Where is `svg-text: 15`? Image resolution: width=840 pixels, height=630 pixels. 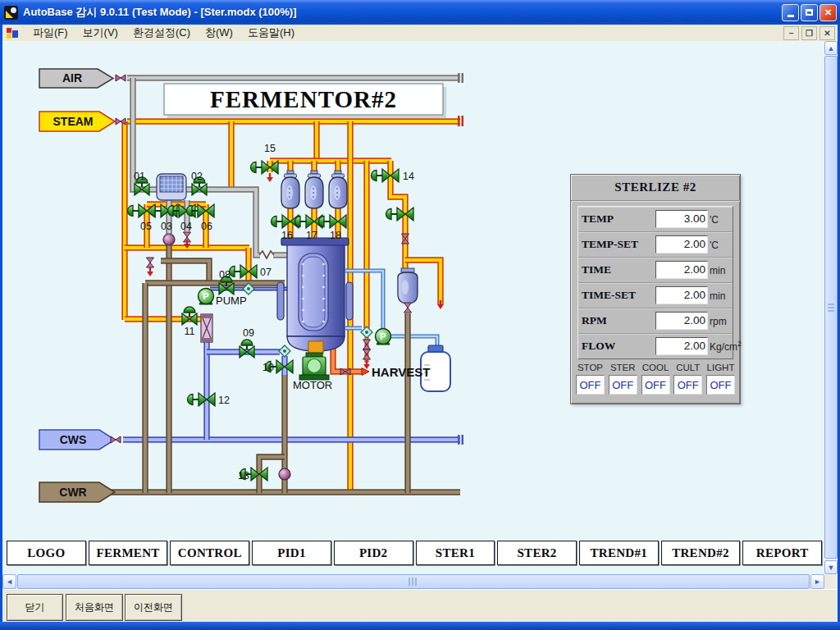 svg-text: 15 is located at coordinates (270, 148).